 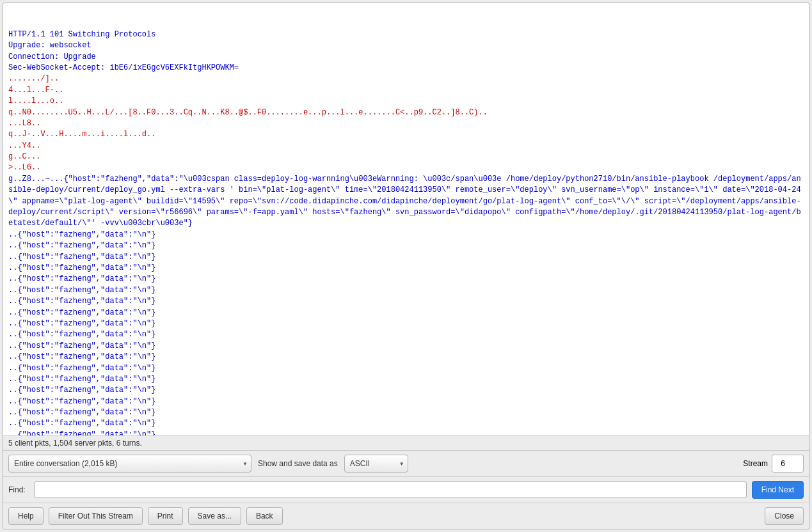 I want to click on filter-out-button: Filter Out This Stream, so click(x=96, y=516).